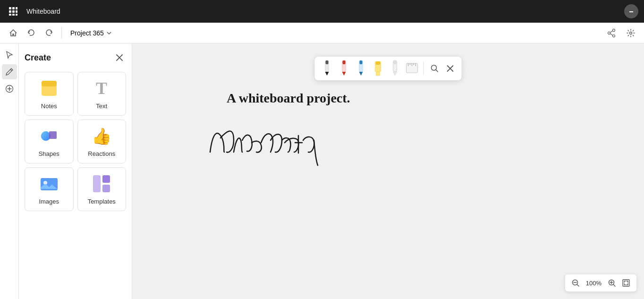  I want to click on white-pen-tool, so click(395, 68).